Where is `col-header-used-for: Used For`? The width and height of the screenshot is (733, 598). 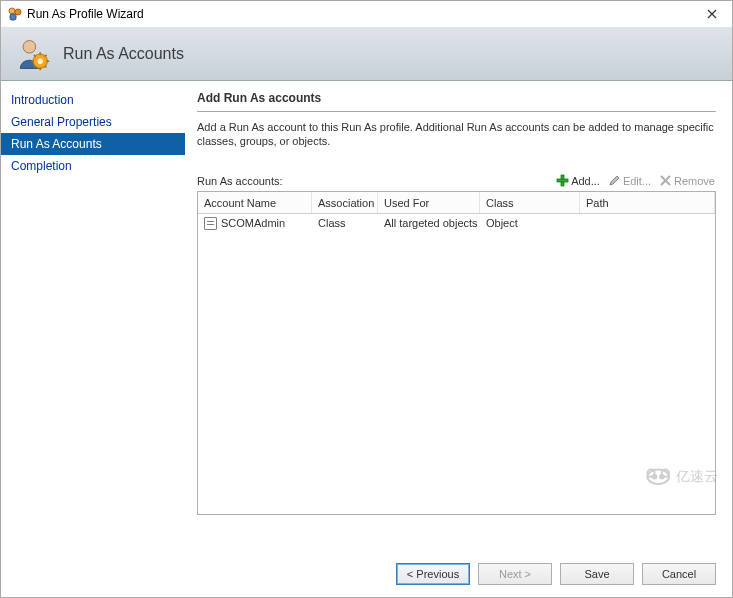
col-header-used-for: Used For is located at coordinates (429, 202).